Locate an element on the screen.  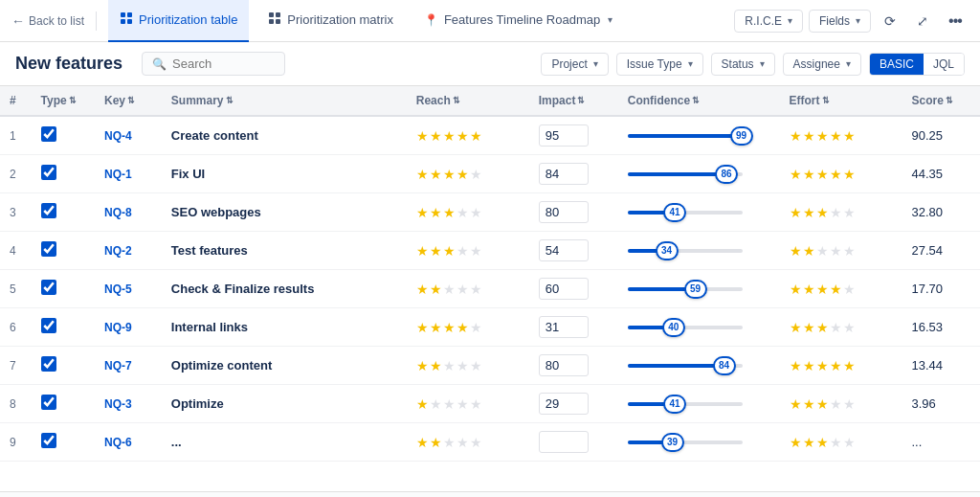
row-number: 5 is located at coordinates (15, 289).